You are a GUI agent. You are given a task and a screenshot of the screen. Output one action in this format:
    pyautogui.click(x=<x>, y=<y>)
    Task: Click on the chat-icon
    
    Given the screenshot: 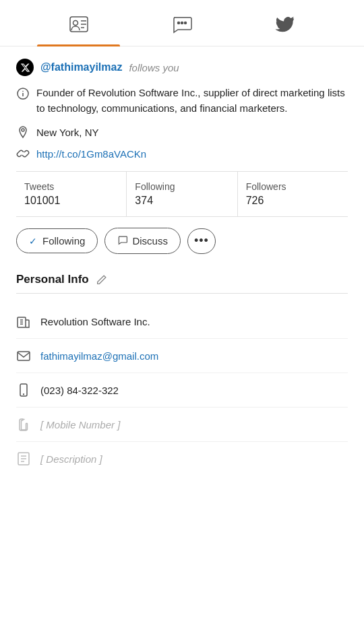 What is the action you would take?
    pyautogui.click(x=182, y=24)
    